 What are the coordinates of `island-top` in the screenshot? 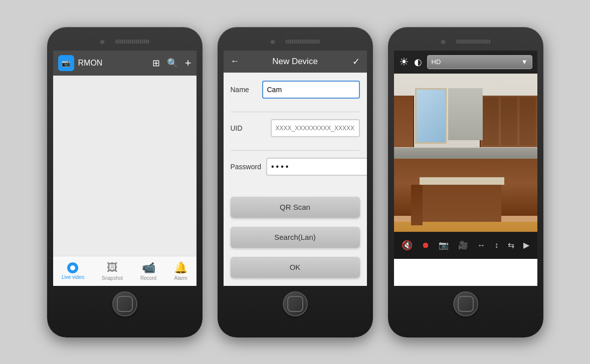 It's located at (462, 181).